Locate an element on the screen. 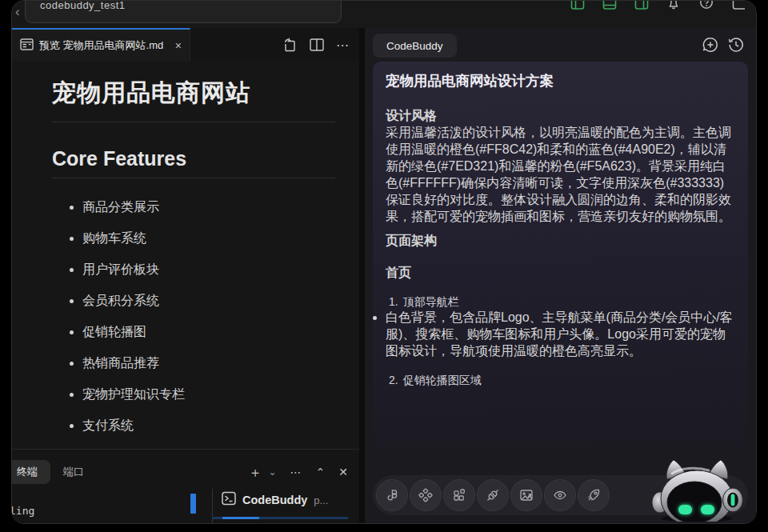 The image size is (768, 532). layout-icon is located at coordinates (738, 7).